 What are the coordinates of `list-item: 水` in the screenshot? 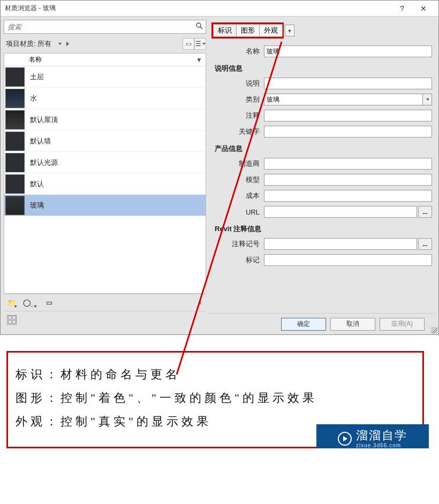 It's located at (105, 98).